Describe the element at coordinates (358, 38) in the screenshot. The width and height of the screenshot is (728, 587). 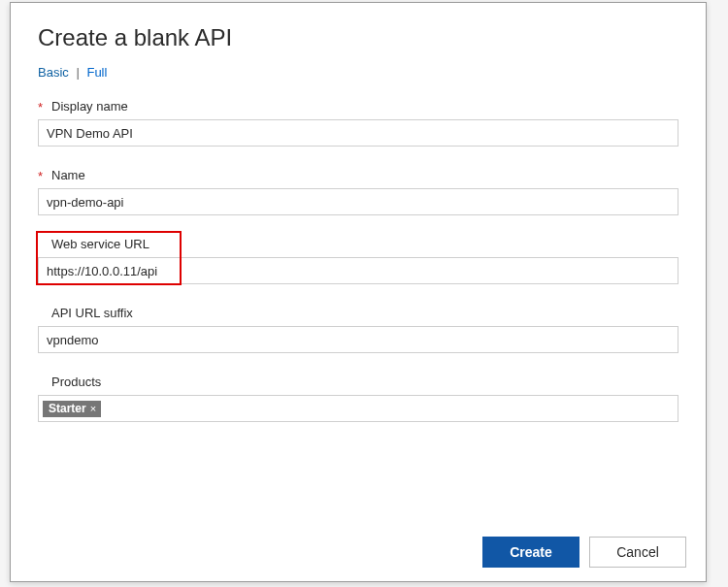
I see `dialog-title: Create a blank API` at that location.